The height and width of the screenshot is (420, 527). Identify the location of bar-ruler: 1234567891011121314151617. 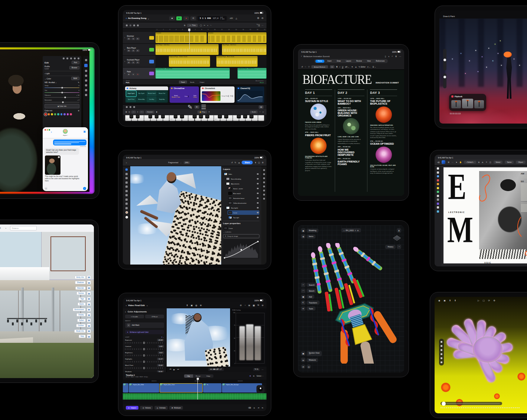
(211, 30).